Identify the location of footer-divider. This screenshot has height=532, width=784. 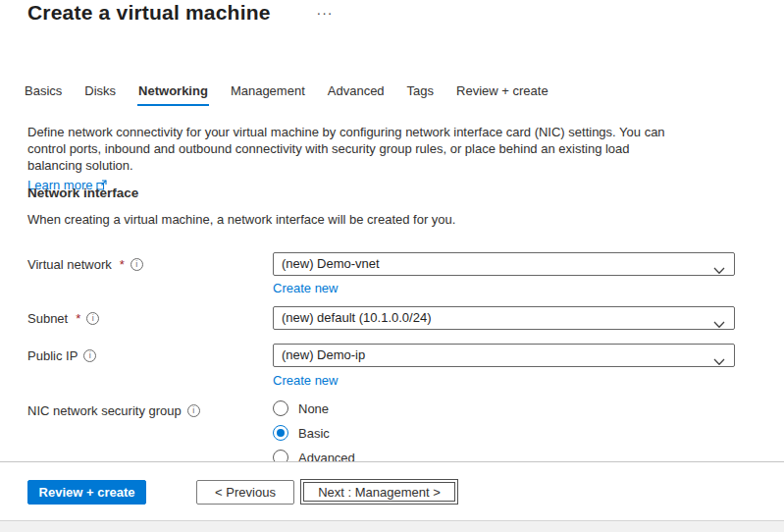
(392, 461).